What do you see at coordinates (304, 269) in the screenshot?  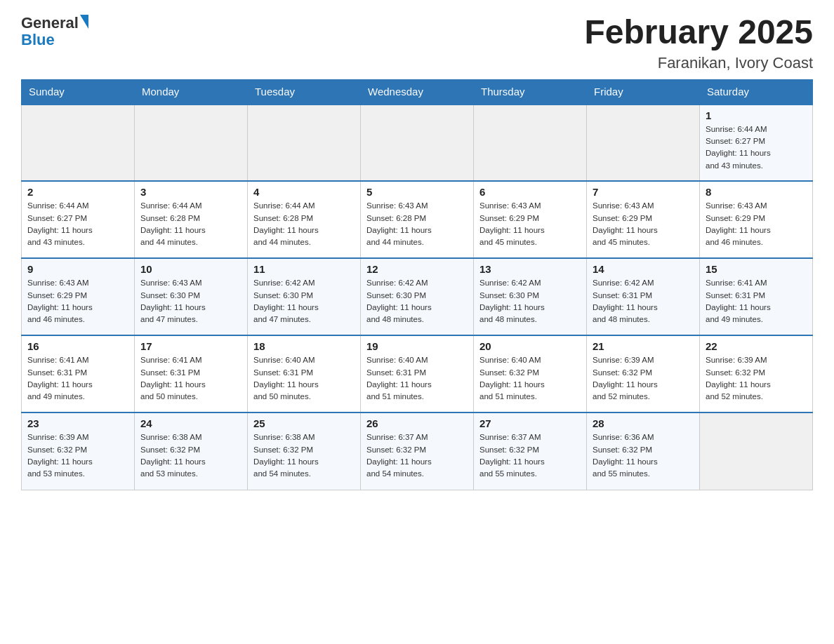 I see `day-number: 11` at bounding box center [304, 269].